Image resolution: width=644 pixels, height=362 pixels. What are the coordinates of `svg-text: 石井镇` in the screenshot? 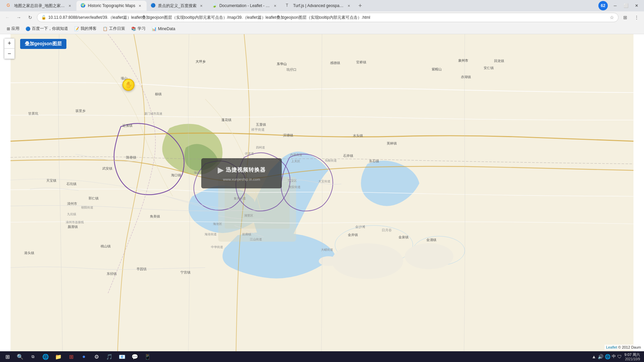 It's located at (348, 156).